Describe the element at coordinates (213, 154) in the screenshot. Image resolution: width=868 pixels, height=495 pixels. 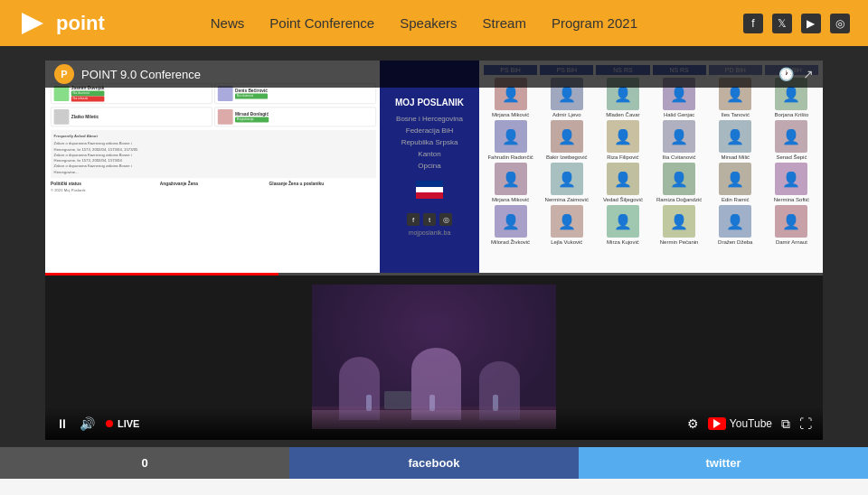
I see `text-block: Frequently Asked About Zakon o dopunama …` at that location.